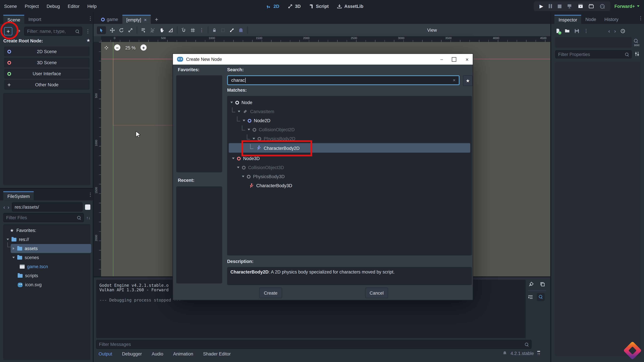 This screenshot has width=644, height=362. Describe the element at coordinates (47, 258) in the screenshot. I see `fs-scenes: scenes` at that location.